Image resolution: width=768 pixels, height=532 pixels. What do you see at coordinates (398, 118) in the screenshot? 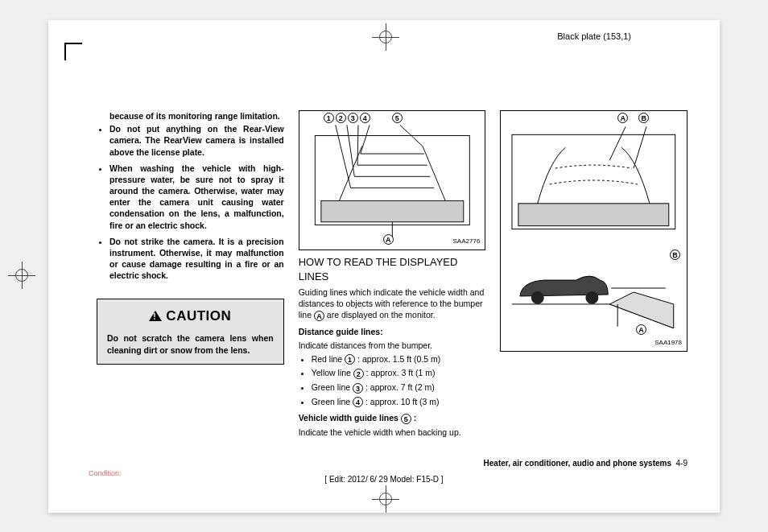
I see `callout-5: 5` at bounding box center [398, 118].